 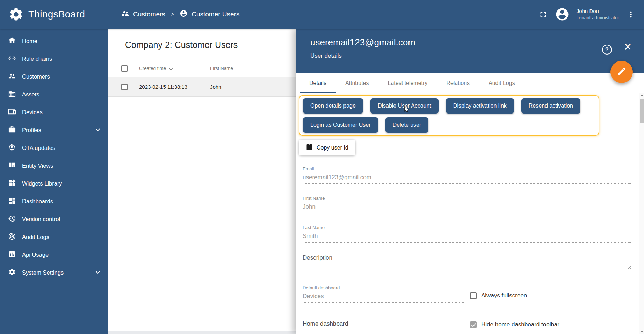 I want to click on api-usage-icon, so click(x=12, y=255).